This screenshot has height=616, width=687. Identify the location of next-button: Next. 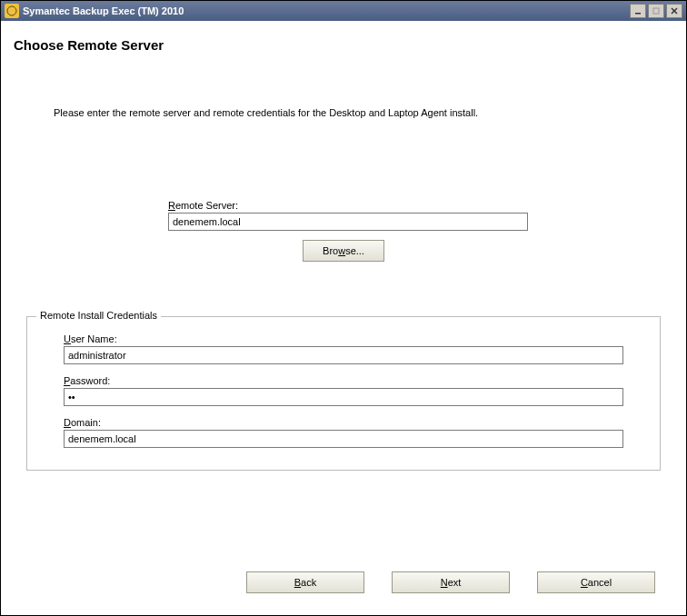
(451, 582).